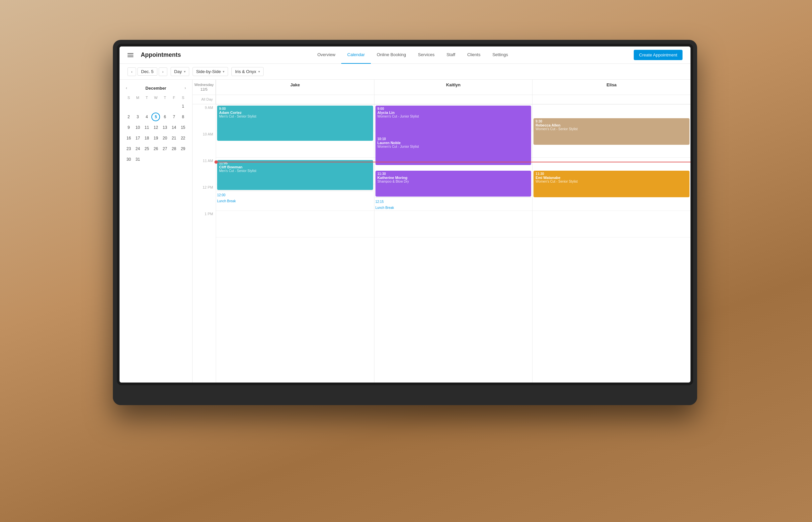  Describe the element at coordinates (611, 121) in the screenshot. I see `appt-time: 9:30` at that location.